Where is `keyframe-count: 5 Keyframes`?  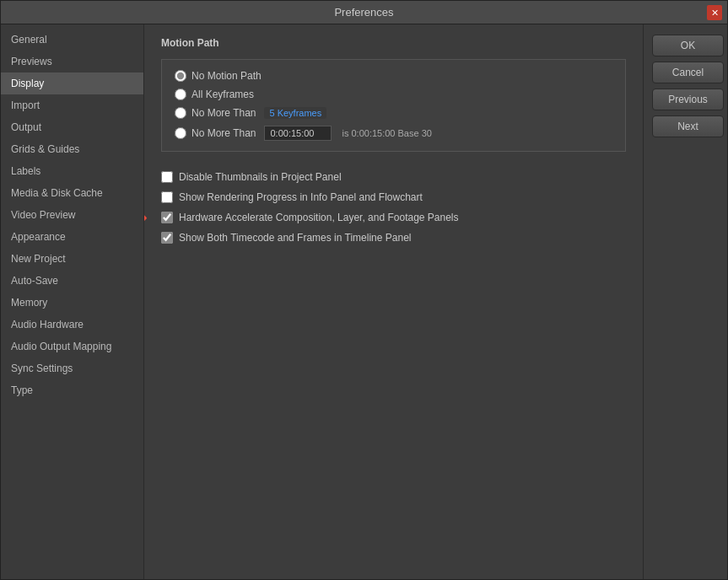 keyframe-count: 5 Keyframes is located at coordinates (295, 113).